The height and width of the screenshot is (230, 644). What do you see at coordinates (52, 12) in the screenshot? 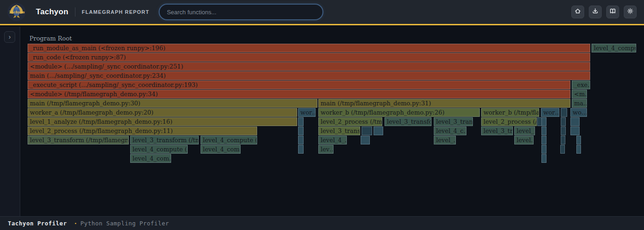
I see `app-title: Tachyon` at bounding box center [52, 12].